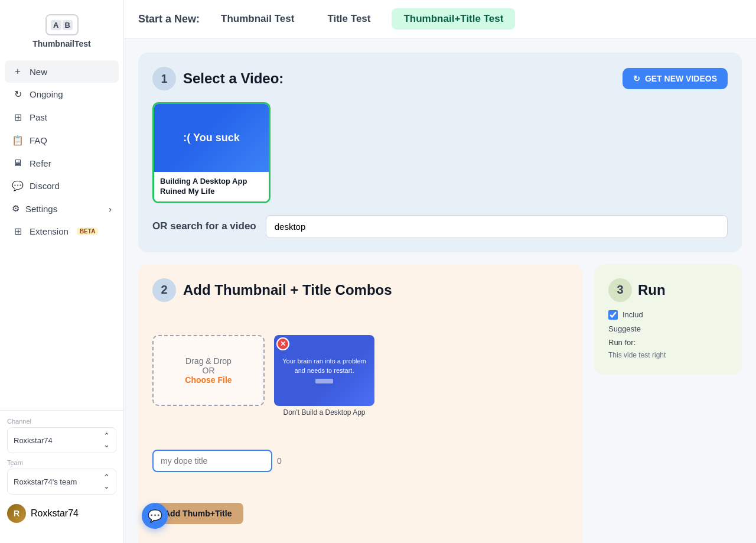 This screenshot has height=543, width=756. What do you see at coordinates (209, 370) in the screenshot?
I see `or-label: OR` at bounding box center [209, 370].